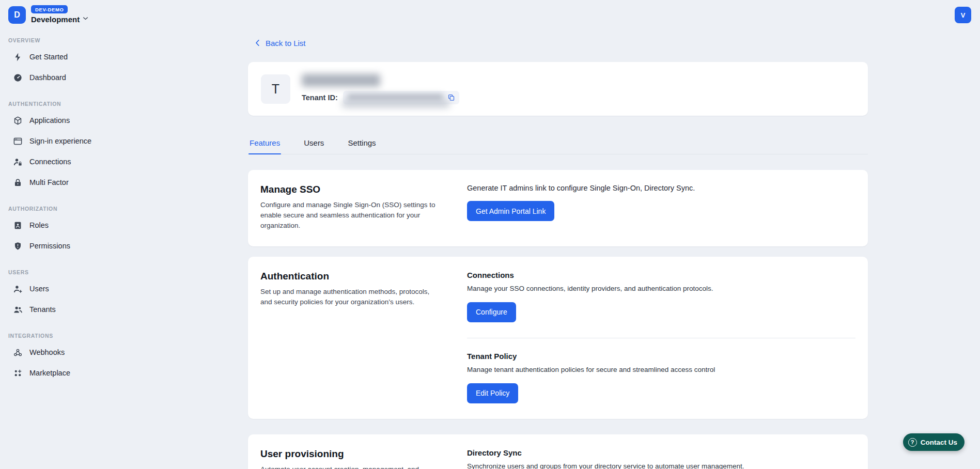  What do you see at coordinates (47, 352) in the screenshot?
I see `sidebar-item-label: Webhooks` at bounding box center [47, 352].